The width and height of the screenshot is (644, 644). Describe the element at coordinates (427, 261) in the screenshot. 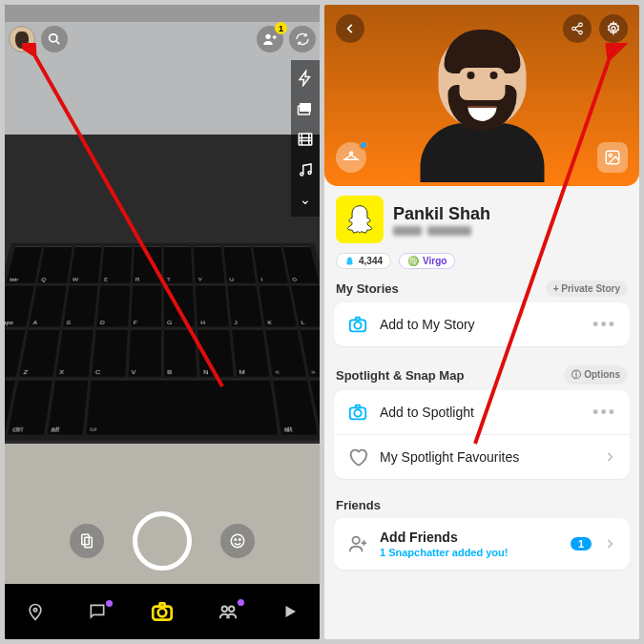

I see `zodiac-pill: ♍ Virgo` at that location.